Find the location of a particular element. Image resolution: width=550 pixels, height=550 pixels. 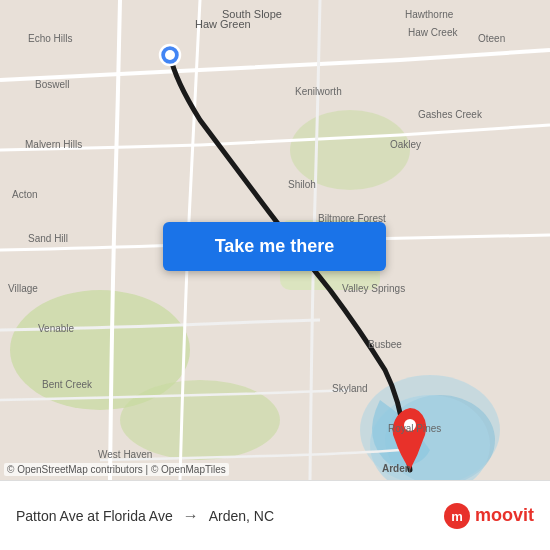

moovit-logo-icon: m is located at coordinates (457, 516).